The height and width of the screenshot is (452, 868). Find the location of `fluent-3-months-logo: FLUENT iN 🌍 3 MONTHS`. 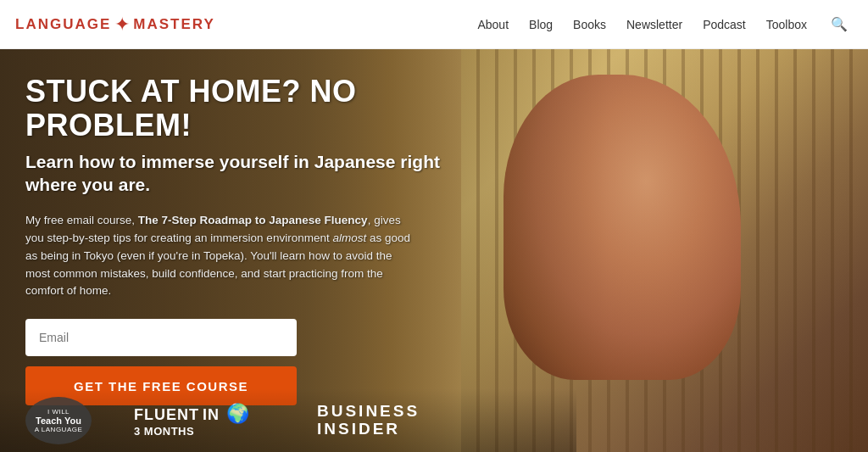

fluent-3-months-logo: FLUENT iN 🌍 3 MONTHS is located at coordinates (192, 421).